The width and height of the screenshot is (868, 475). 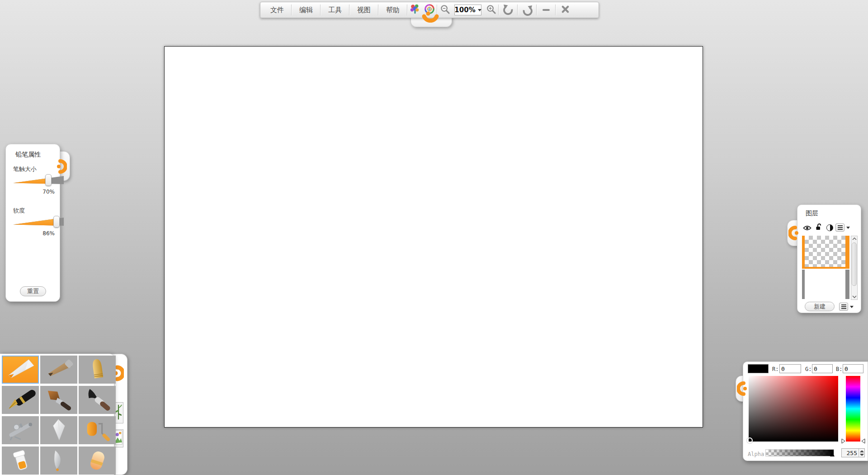 What do you see at coordinates (33, 223) in the screenshot?
I see `pencil-properties-panel: 铅笔属性 笔触大小 70% 软度 86% 重置` at bounding box center [33, 223].